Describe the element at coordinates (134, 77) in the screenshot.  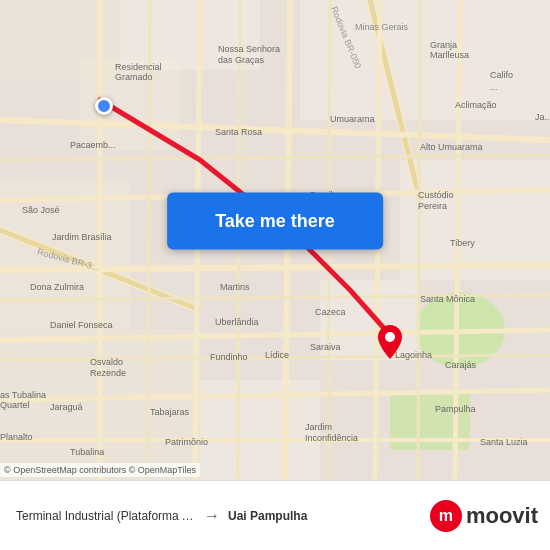
I see `svg-text: Gramado` at that location.